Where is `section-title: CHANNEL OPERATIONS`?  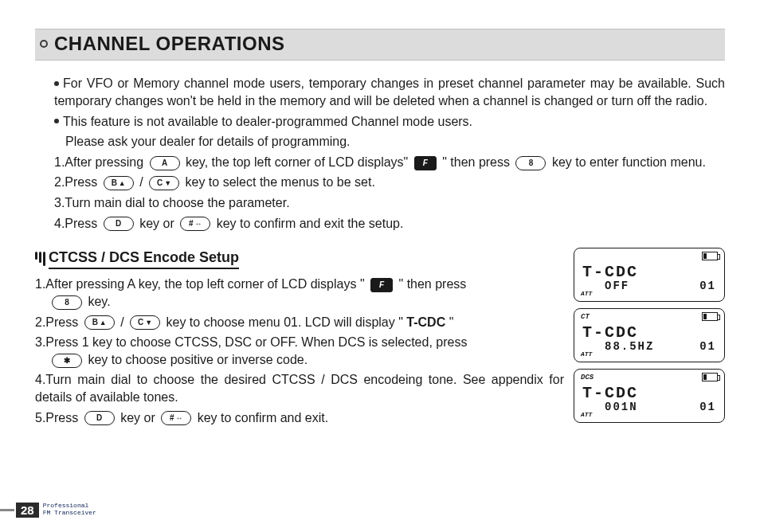 section-title: CHANNEL OPERATIONS is located at coordinates (169, 44).